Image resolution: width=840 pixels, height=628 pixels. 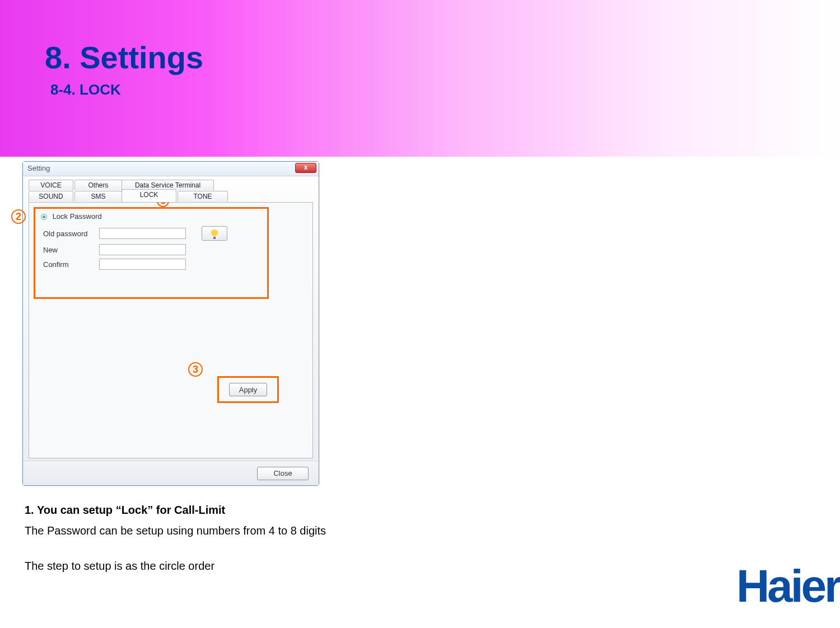 What do you see at coordinates (214, 233) in the screenshot?
I see `lightbulb-icon` at bounding box center [214, 233].